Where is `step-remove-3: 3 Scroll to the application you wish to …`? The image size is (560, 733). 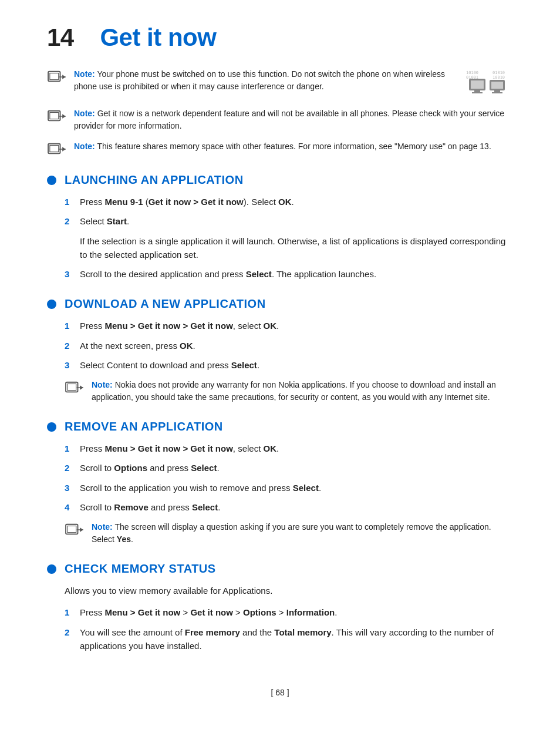
step-remove-3: 3 Scroll to the application you wish to … is located at coordinates (289, 487).